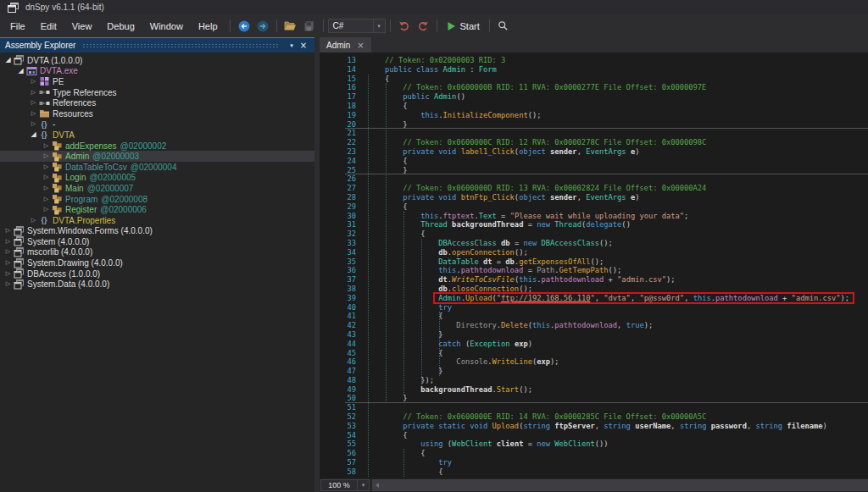  I want to click on code-line-40: 40 try, so click(593, 308).